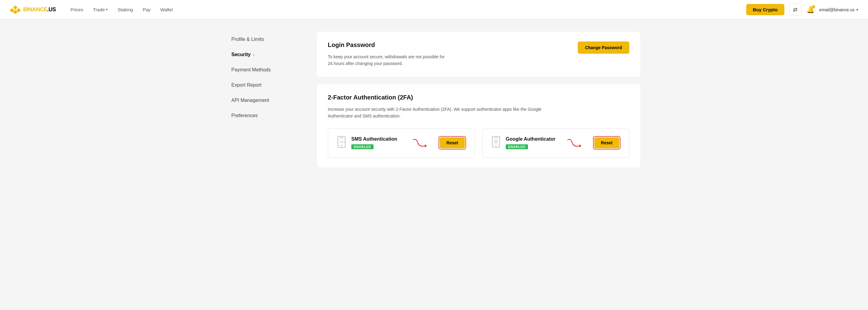  Describe the element at coordinates (377, 143) in the screenshot. I see `sms-auth-info: SMS Authentication ENABLED` at that location.